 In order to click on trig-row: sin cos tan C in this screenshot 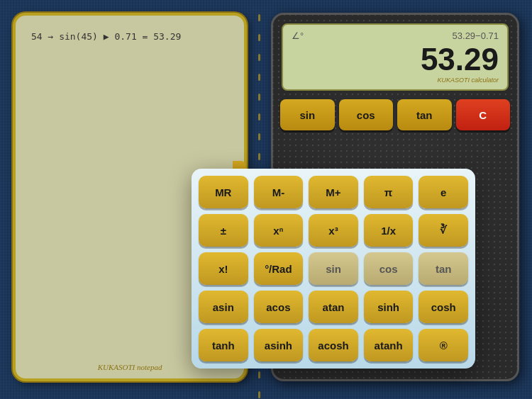, I will do `click(395, 115)`.